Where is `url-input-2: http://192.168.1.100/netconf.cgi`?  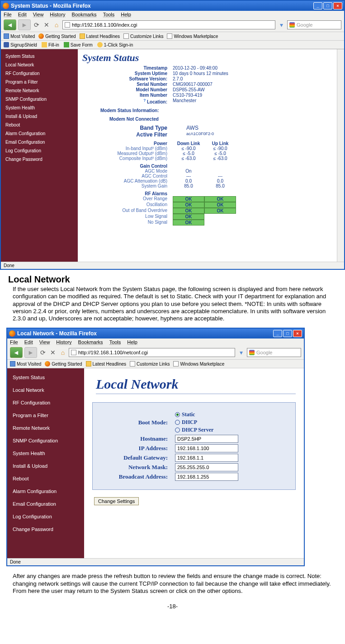 url-input-2: http://192.168.1.100/netconf.cgi is located at coordinates (152, 353).